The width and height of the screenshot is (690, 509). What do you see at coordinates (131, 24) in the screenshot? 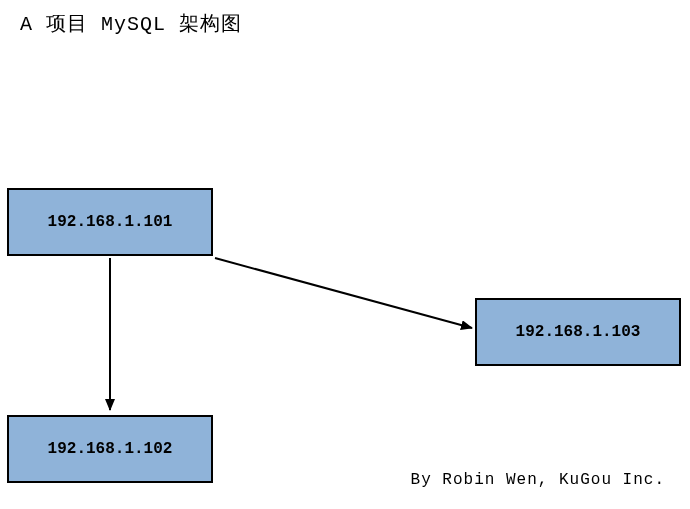
I see `diagram-title: A 项目 MySQL 架构图` at bounding box center [131, 24].